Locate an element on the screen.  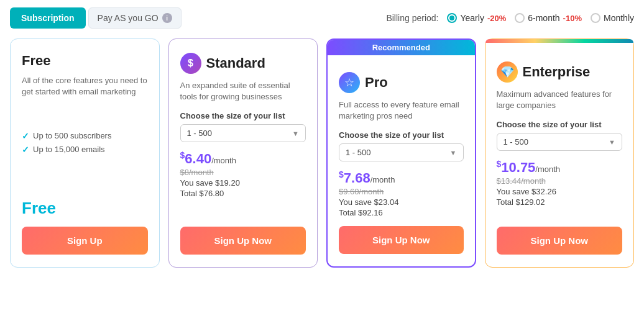
check-icon-1: ✓ is located at coordinates (25, 136).